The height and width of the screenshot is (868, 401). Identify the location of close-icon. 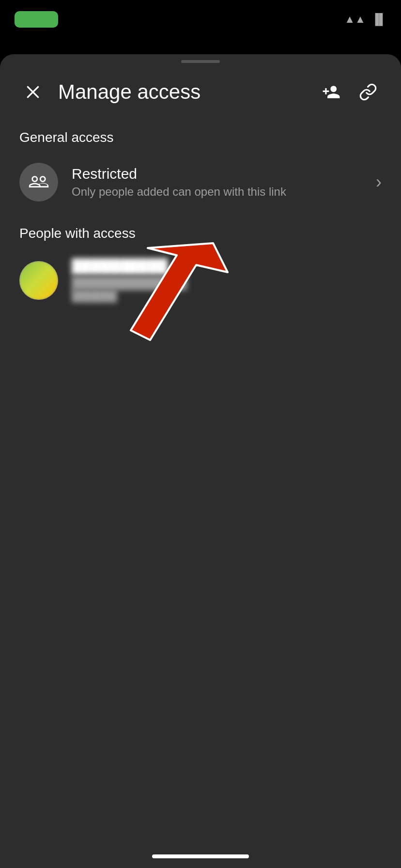
(33, 92).